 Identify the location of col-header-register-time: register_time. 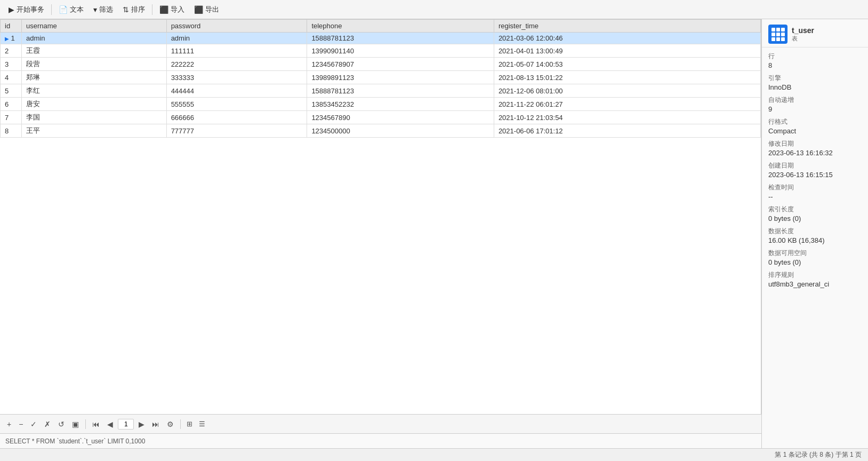
(627, 26).